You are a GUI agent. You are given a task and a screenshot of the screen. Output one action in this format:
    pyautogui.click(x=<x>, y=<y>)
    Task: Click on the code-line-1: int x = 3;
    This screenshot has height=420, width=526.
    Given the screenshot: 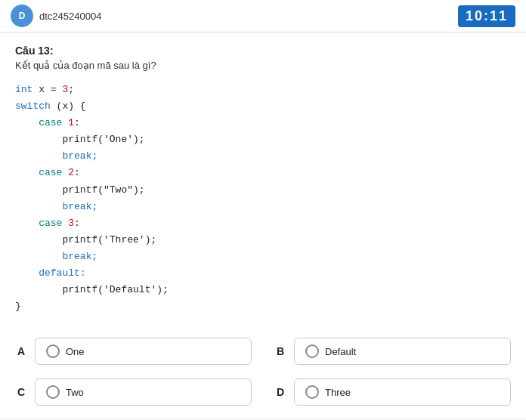 What is the action you would take?
    pyautogui.click(x=263, y=90)
    